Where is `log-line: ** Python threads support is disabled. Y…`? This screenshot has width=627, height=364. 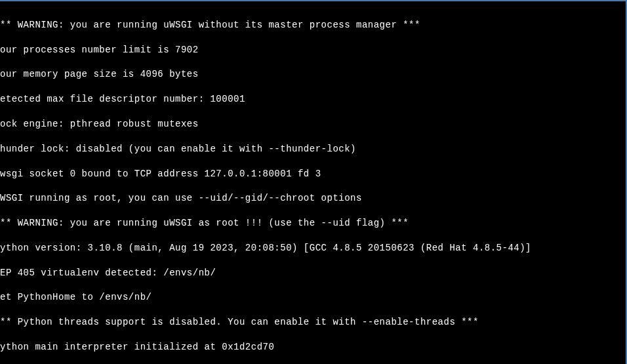 log-line: ** Python threads support is disabled. Y… is located at coordinates (313, 323).